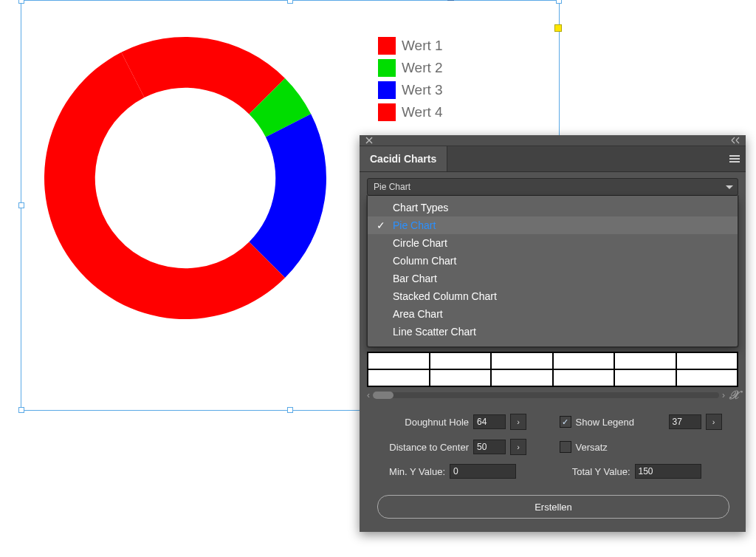  I want to click on panel-menu-button, so click(735, 159).